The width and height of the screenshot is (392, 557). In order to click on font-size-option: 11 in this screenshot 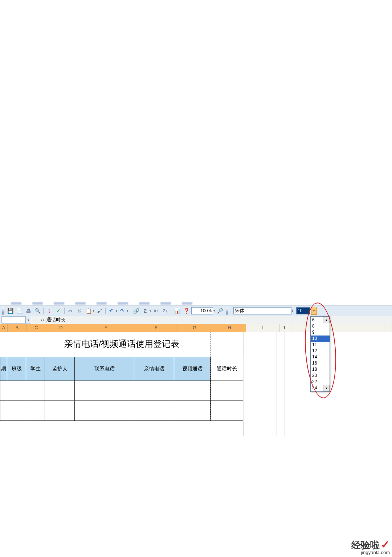, I will do `click(320, 345)`.